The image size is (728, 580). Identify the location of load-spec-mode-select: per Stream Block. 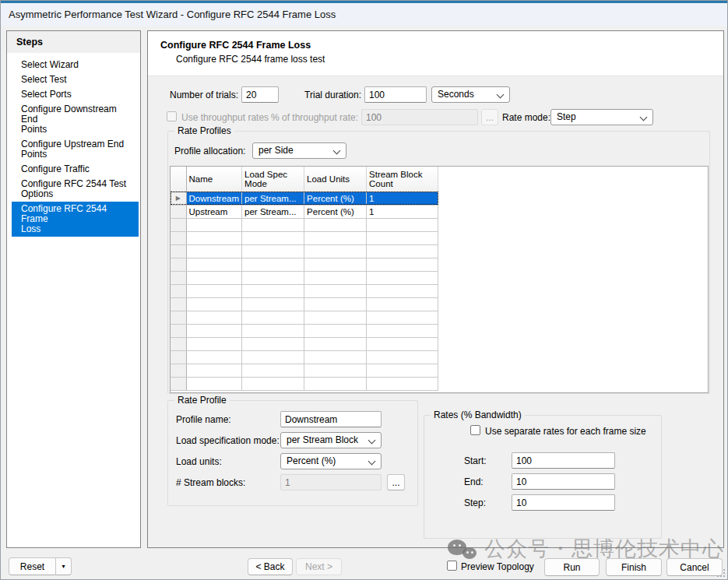
(331, 441).